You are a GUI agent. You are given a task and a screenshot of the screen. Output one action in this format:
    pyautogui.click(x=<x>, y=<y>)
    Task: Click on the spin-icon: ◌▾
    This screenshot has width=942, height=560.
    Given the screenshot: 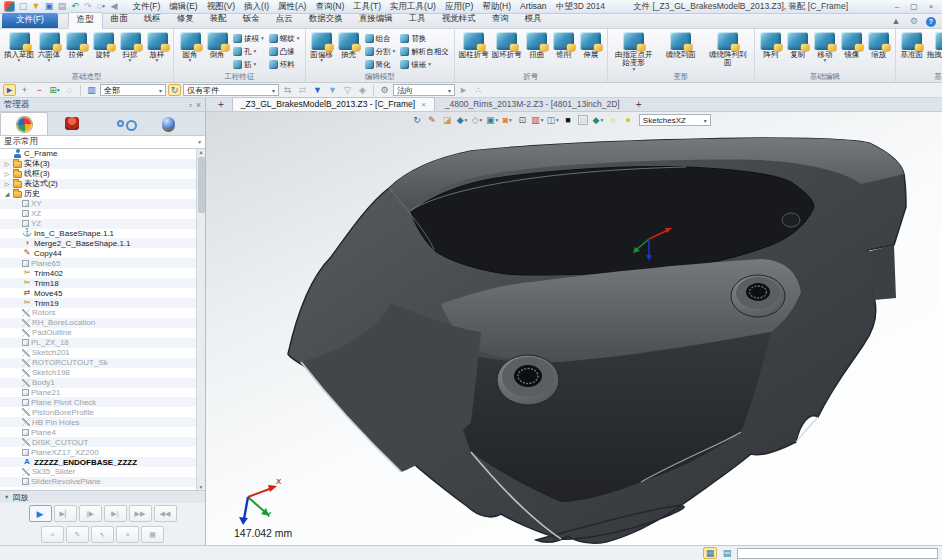 What is the action you would take?
    pyautogui.click(x=101, y=6)
    